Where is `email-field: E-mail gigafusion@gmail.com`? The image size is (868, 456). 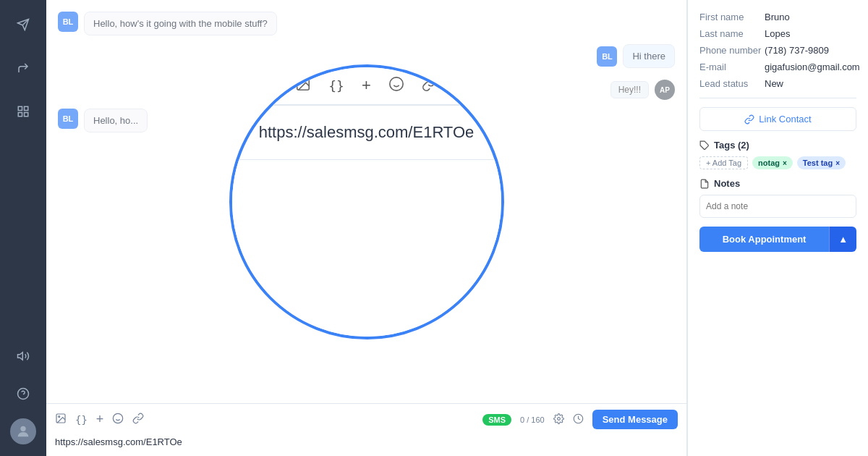
email-field: E-mail gigafusion@gmail.com is located at coordinates (778, 67).